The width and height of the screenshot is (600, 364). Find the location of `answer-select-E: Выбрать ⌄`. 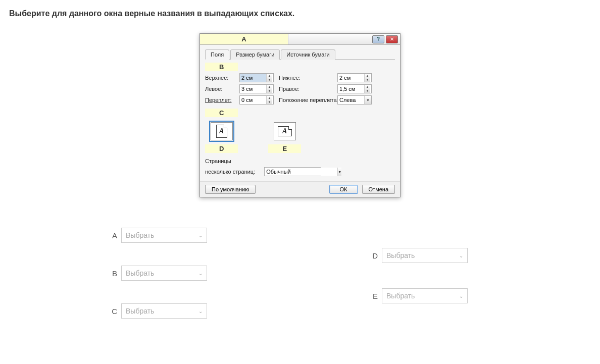

answer-select-E: Выбрать ⌄ is located at coordinates (425, 296).